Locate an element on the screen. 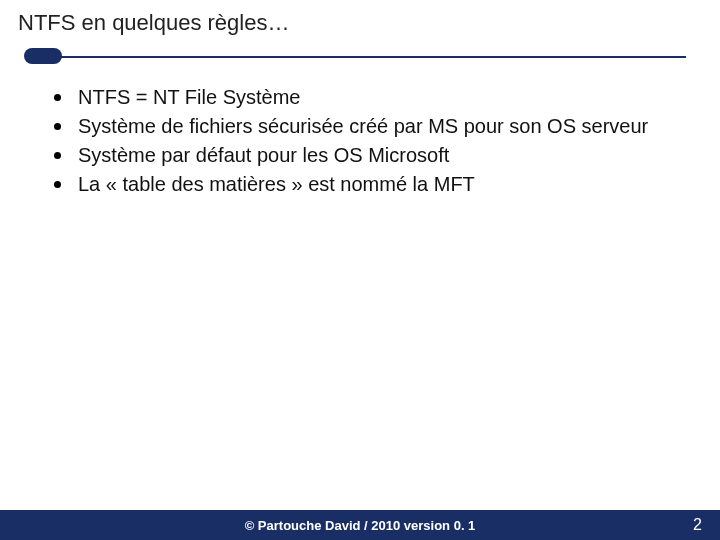  list-item: Système de fichiers sécurisée créé par M… is located at coordinates (365, 126).